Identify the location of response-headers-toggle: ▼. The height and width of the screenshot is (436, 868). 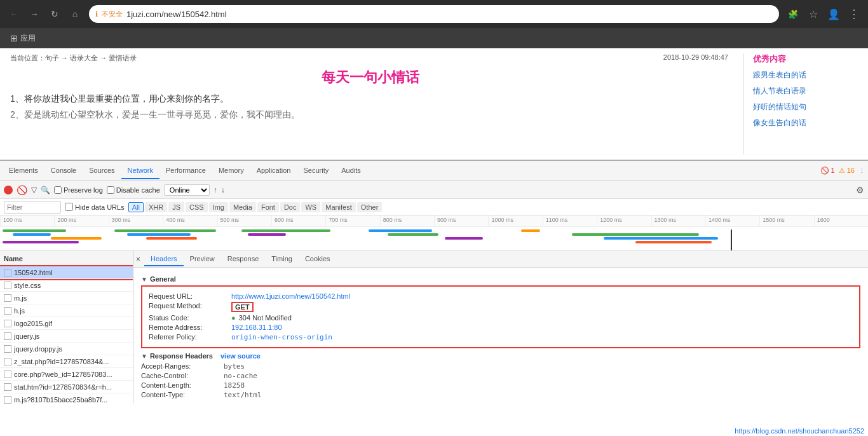
(144, 356).